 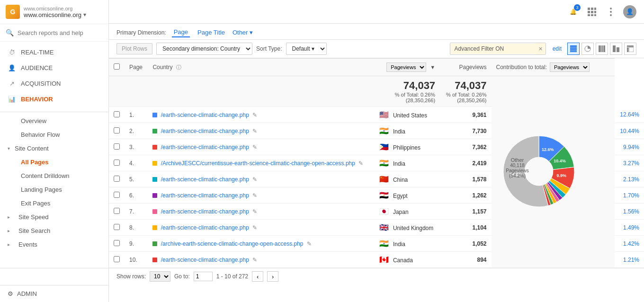 I want to click on country-info-icon: ⓘ, so click(x=179, y=67).